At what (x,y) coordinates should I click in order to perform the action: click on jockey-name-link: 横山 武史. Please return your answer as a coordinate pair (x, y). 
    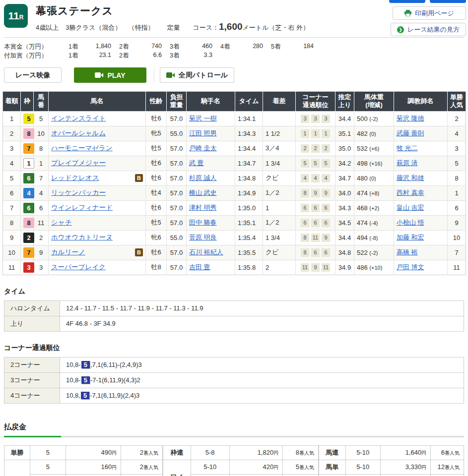
    Looking at the image, I should click on (203, 192).